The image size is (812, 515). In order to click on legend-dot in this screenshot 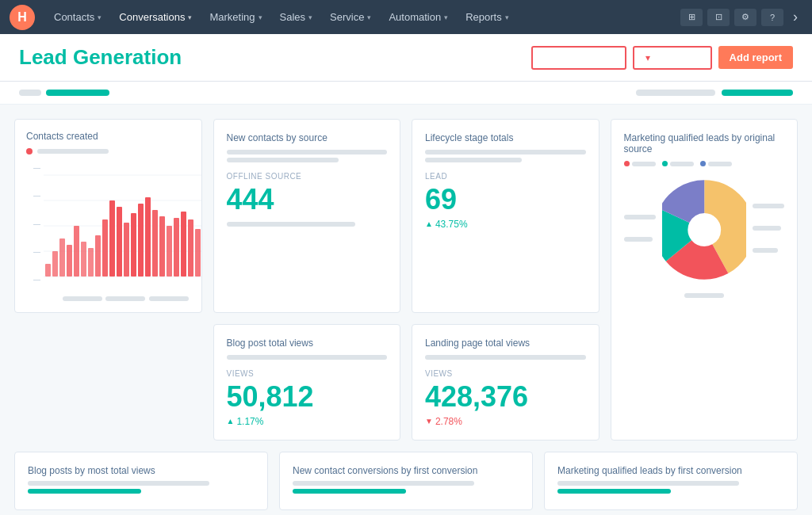, I will do `click(29, 151)`.